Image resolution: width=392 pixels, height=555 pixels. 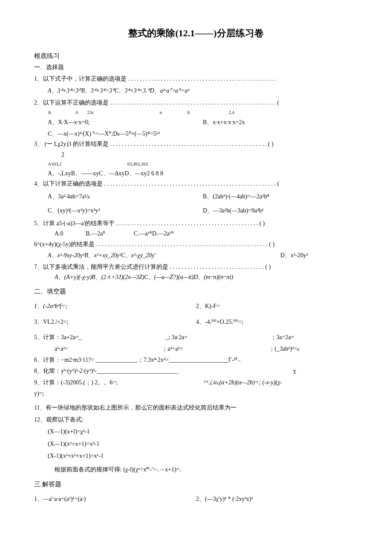 What do you see at coordinates (119, 383) in the screenshot?
I see `fill-9-left: 9、计算：(-3)2005.(；) 2。。6=;` at bounding box center [119, 383].